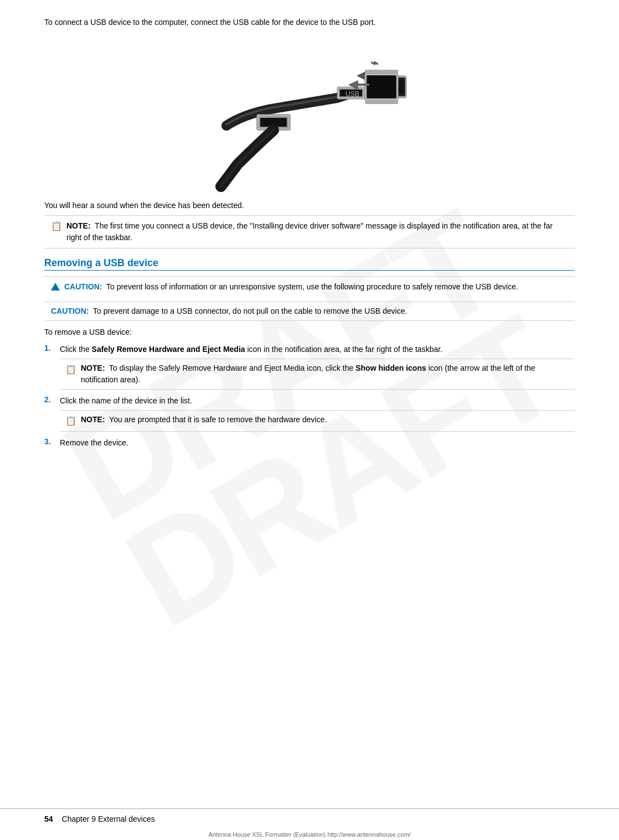 The height and width of the screenshot is (840, 619). I want to click on steps-list: 1. Click the Safely Remove Hardware and …, so click(310, 396).